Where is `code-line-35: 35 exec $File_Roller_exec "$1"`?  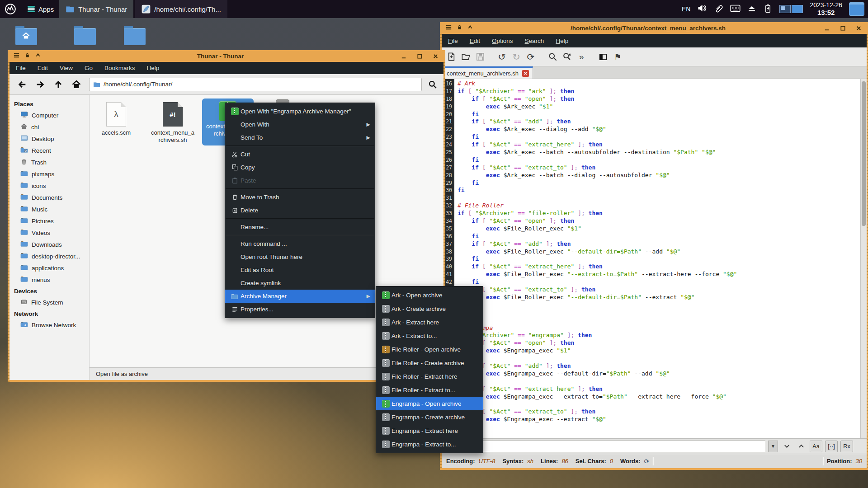 code-line-35: 35 exec $File_Roller_exec "$1" is located at coordinates (651, 229).